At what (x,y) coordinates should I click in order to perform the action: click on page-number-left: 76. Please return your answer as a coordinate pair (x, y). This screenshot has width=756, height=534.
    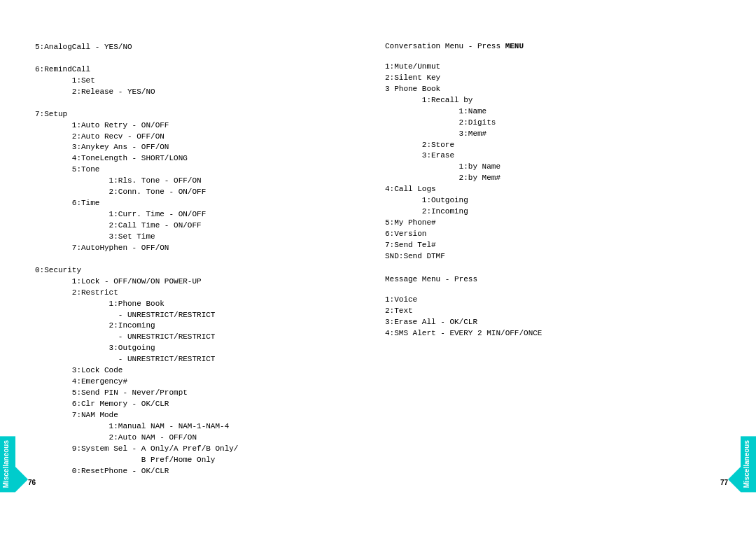
    Looking at the image, I should click on (32, 483).